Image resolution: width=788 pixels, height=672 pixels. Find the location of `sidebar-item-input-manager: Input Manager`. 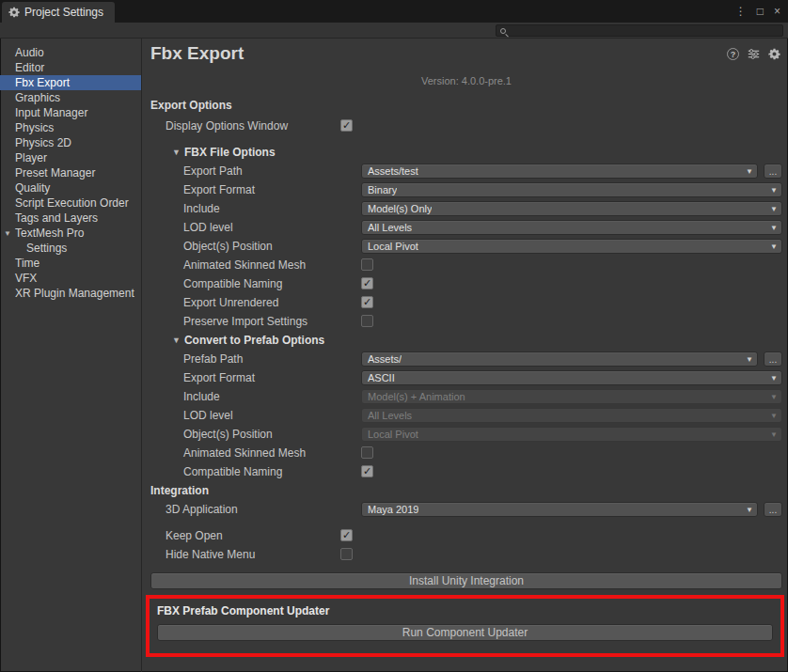

sidebar-item-input-manager: Input Manager is located at coordinates (71, 113).